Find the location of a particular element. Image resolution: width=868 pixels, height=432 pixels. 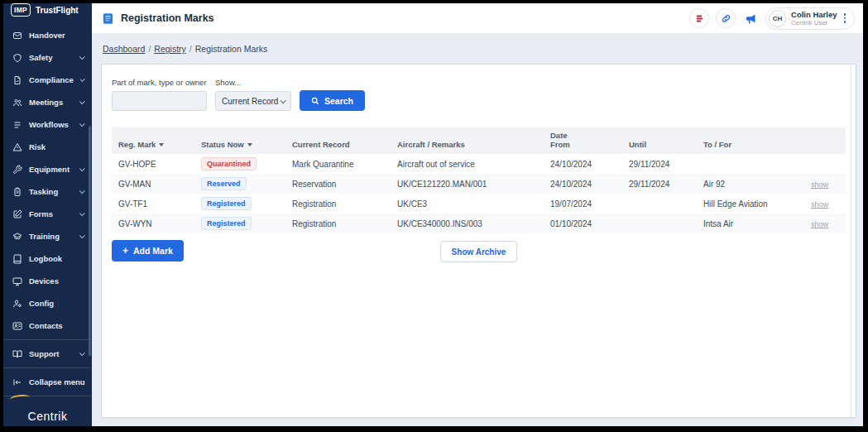

sidebar-item-compliance: Compliance is located at coordinates (48, 79).